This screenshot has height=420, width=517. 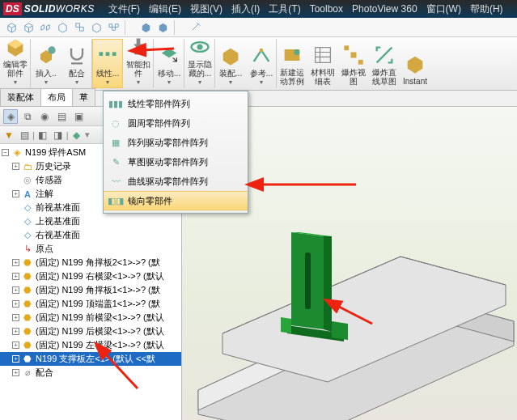 What do you see at coordinates (138, 63) in the screenshot?
I see `ribbon-smart-fastener: 智能扣 件▾` at bounding box center [138, 63].